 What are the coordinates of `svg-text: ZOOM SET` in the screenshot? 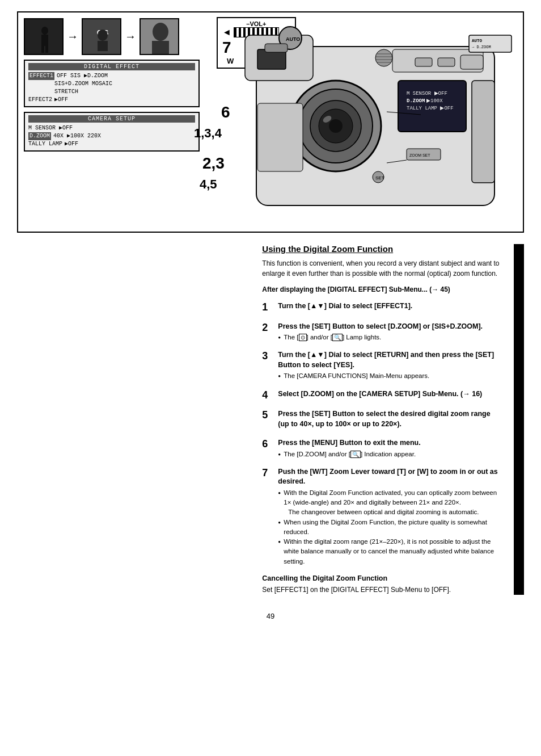 It's located at (420, 156).